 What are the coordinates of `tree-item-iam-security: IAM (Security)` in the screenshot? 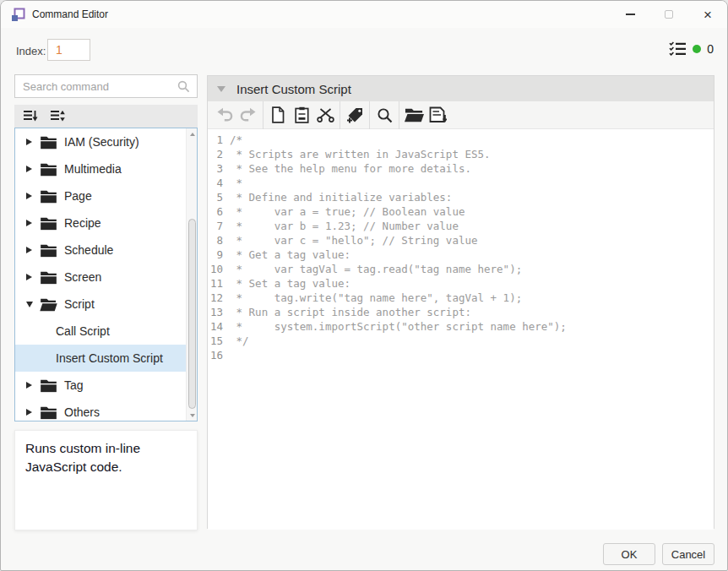 It's located at (101, 142).